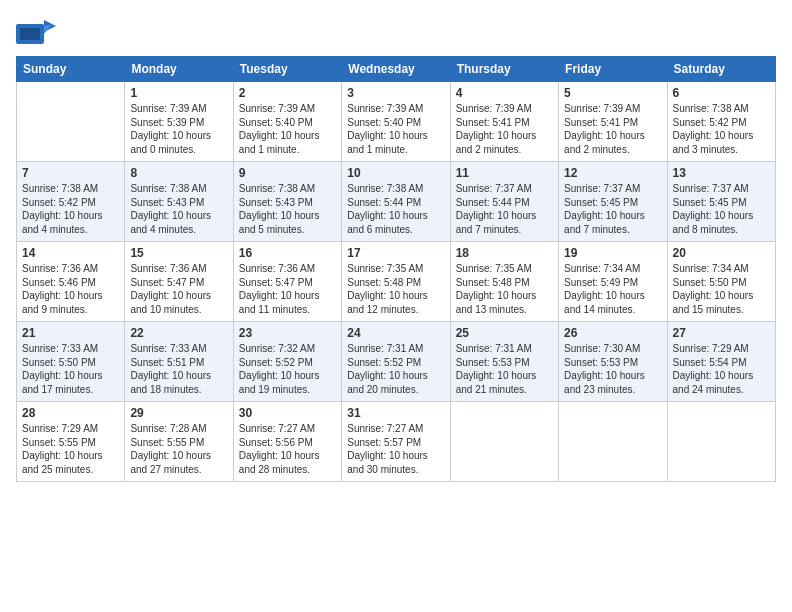  What do you see at coordinates (179, 70) in the screenshot?
I see `calendar-header-monday: Monday` at bounding box center [179, 70].